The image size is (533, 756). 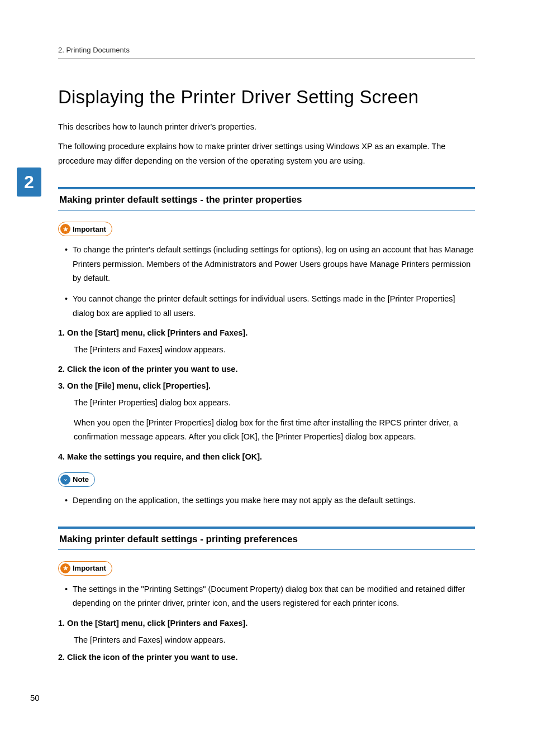 I want to click on page-title: Displaying the Printer Driver Setting Sc…, so click(x=266, y=97).